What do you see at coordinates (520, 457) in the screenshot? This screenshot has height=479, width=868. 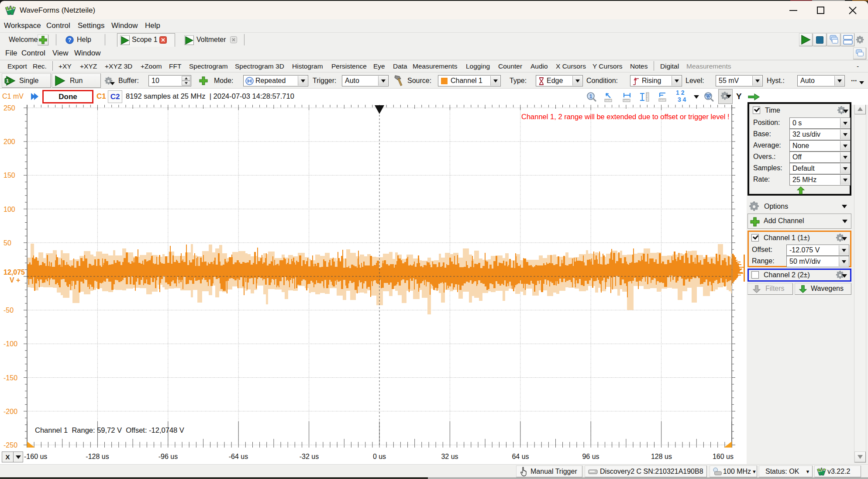 I see `svg-text: 64 us` at bounding box center [520, 457].